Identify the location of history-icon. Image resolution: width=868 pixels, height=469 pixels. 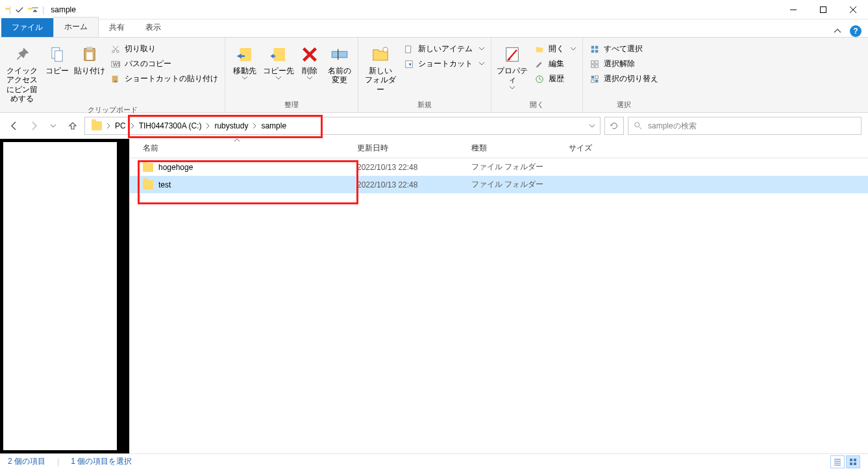
(539, 79).